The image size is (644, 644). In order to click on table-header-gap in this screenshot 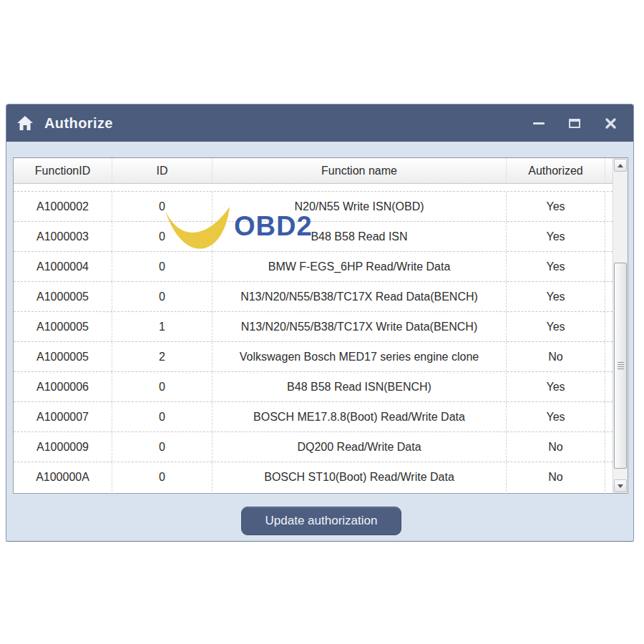, I will do `click(313, 187)`.